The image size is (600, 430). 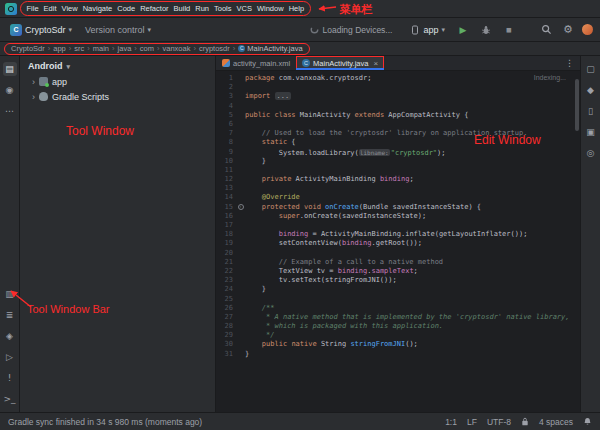 What do you see at coordinates (591, 153) in the screenshot?
I see `app-quality-insights-icon: ◎` at bounding box center [591, 153].